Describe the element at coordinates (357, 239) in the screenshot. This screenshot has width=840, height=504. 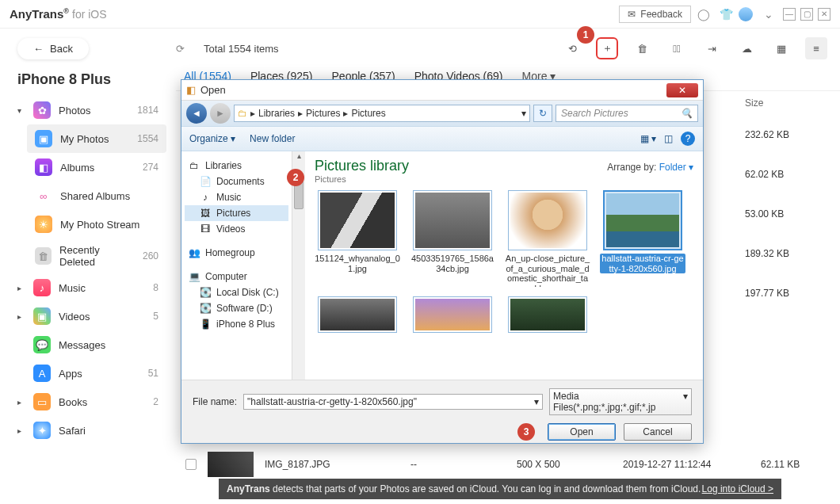
I see `file-item: 151124_whyanalog_01.jpg` at that location.